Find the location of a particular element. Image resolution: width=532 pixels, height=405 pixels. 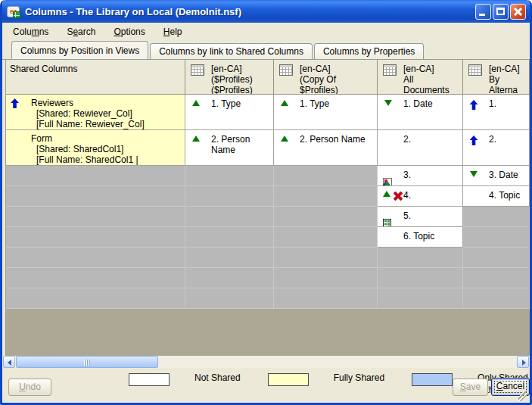

menu-search: Search is located at coordinates (81, 32).